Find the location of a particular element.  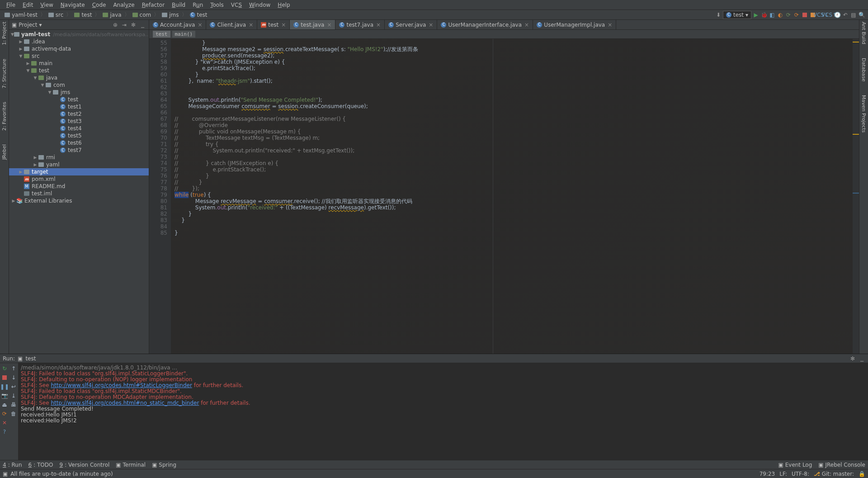

bottom-tool-event-log: ▣ Event Log is located at coordinates (796, 465).